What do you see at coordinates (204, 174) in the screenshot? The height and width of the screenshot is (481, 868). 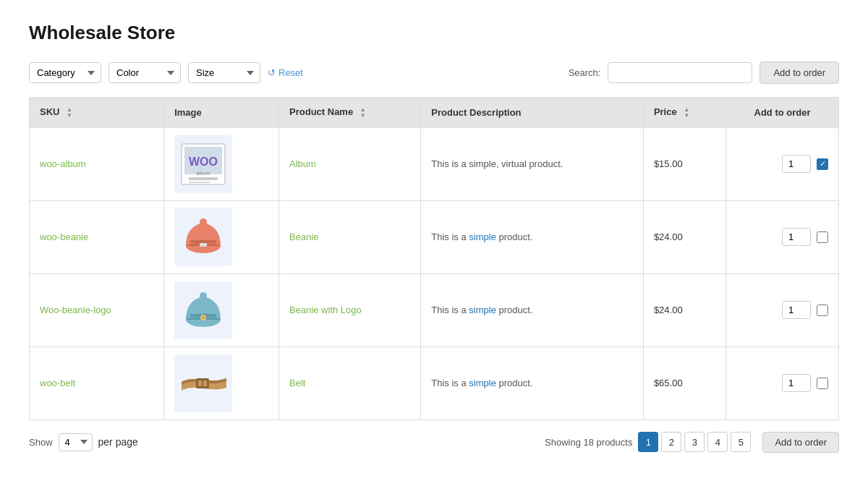 I see `svg-text: album` at bounding box center [204, 174].